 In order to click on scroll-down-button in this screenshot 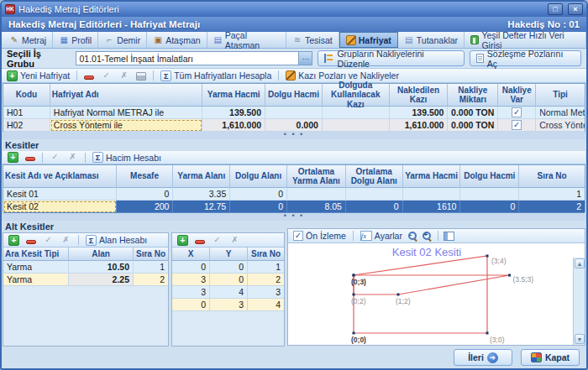, I will do `click(580, 339)`.